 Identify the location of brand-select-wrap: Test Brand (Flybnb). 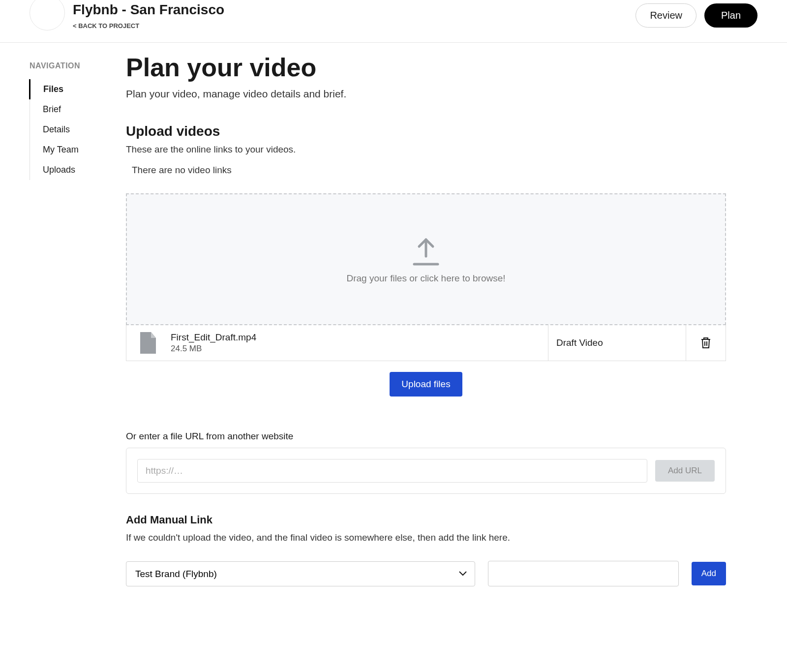
(301, 574).